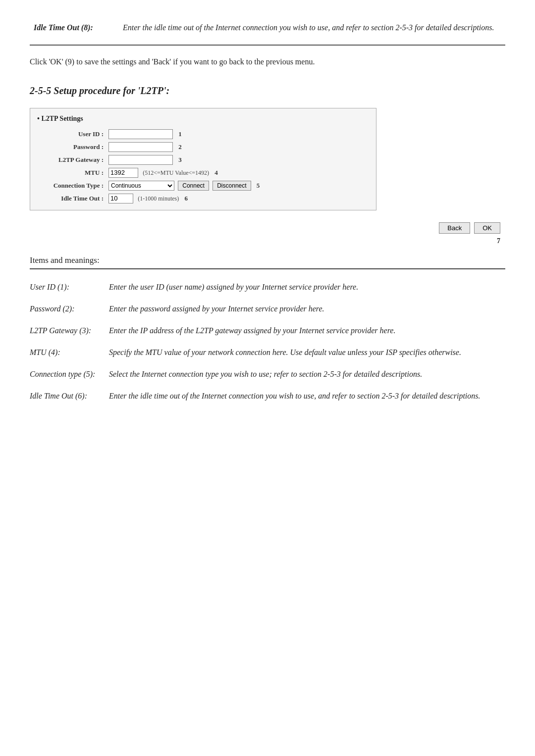  Describe the element at coordinates (62, 119) in the screenshot. I see `l2tp-settings-label: L2TP Settings` at that location.